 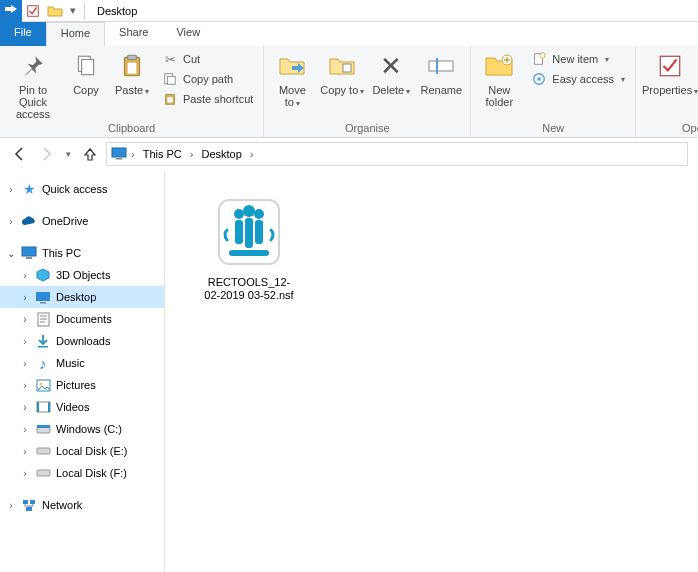 I want to click on tree-pictures: ›Pictures, so click(x=82, y=385).